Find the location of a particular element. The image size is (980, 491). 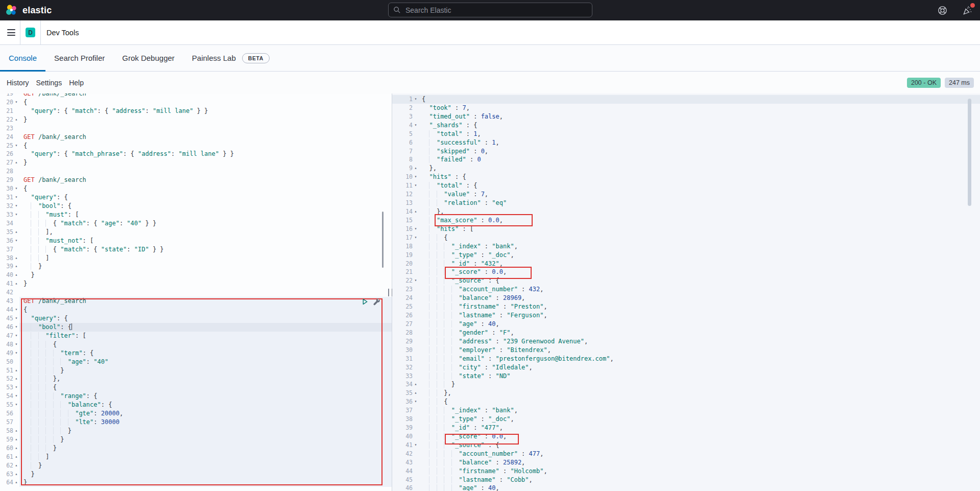

code-line: 21 "query": { "match": { "address": "mil… is located at coordinates (196, 111).